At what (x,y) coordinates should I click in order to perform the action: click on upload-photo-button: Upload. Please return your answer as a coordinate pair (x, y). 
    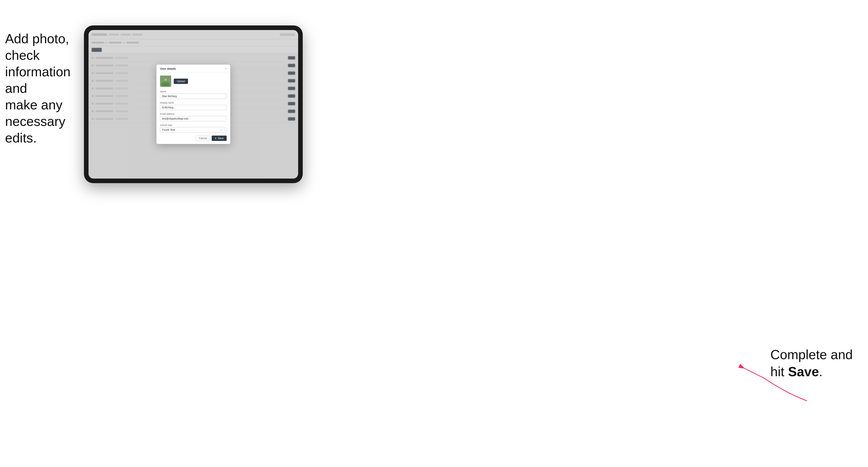
    Looking at the image, I should click on (181, 81).